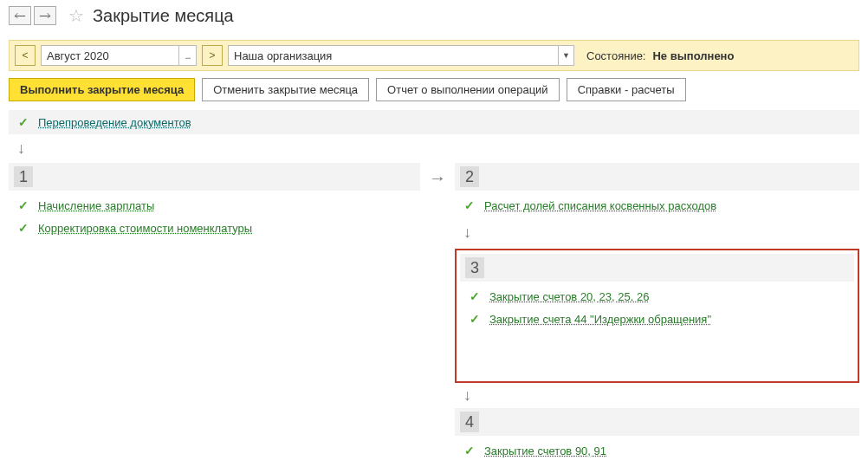  Describe the element at coordinates (215, 205) in the screenshot. I see `operation-item: Начисление зарплаты` at that location.